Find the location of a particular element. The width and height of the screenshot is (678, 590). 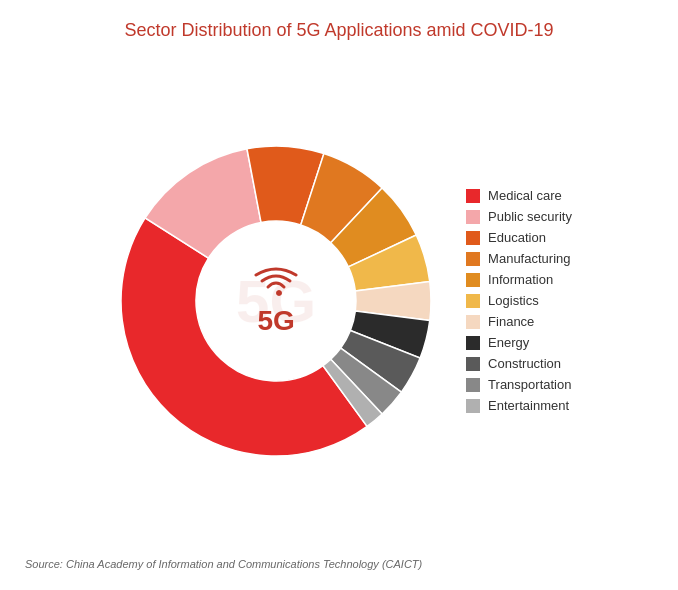

chart-segment is located at coordinates (244, 336).